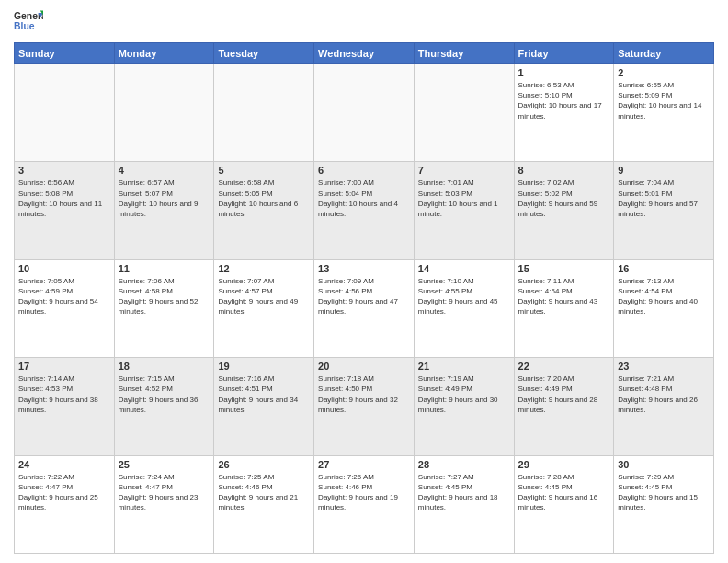 The height and width of the screenshot is (563, 728). I want to click on day-number: 16, so click(664, 269).